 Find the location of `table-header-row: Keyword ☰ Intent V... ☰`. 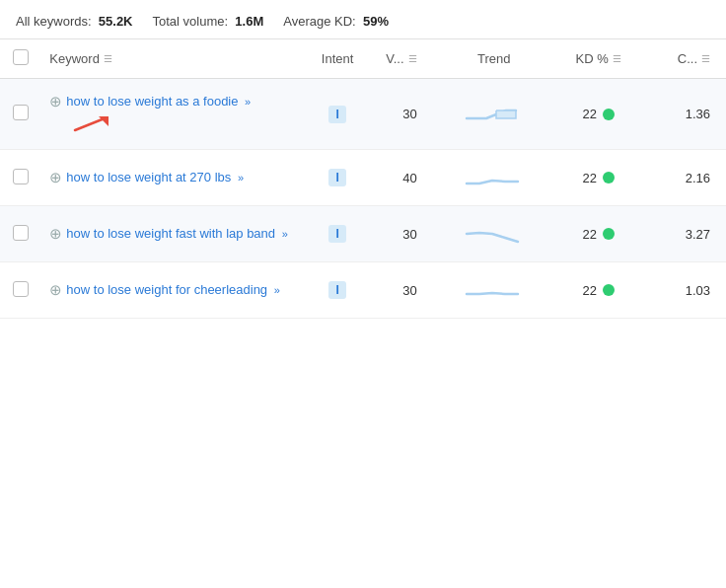

table-header-row: Keyword ☰ Intent V... ☰ is located at coordinates (363, 59).